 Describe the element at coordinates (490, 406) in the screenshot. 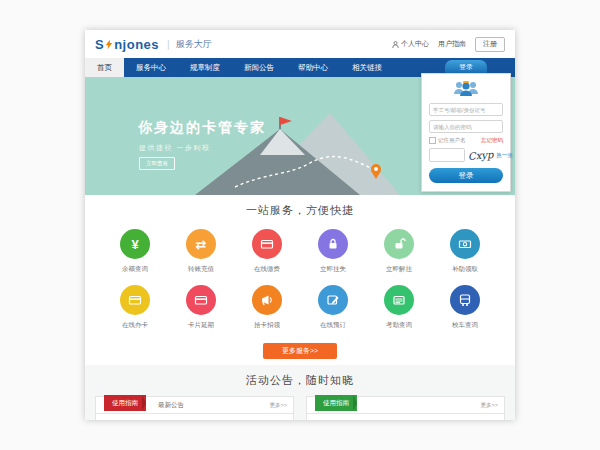

I see `guide-right-more-link: 更多>>` at that location.